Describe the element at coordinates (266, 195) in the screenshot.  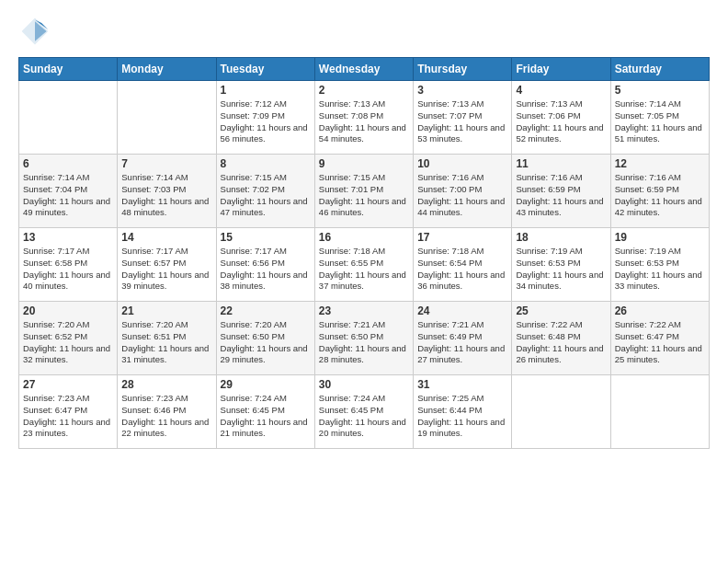
I see `day-info: Sunrise: 7:15 AMSunset: 7:02 PMDaylight:…` at that location.